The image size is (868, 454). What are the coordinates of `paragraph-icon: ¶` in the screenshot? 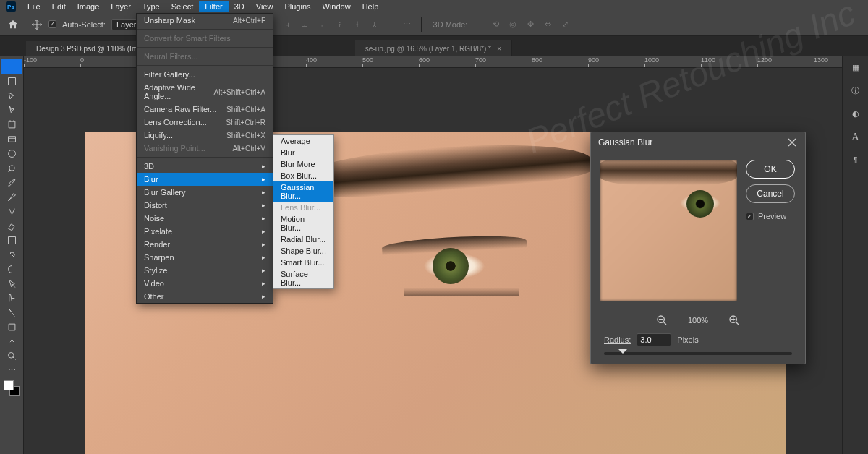 It's located at (856, 160).